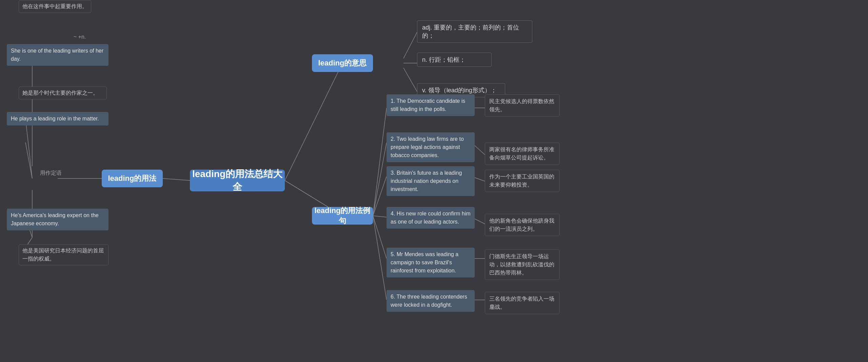 This screenshot has height=362, width=868. I want to click on yisi-node: leading的意思, so click(342, 63).